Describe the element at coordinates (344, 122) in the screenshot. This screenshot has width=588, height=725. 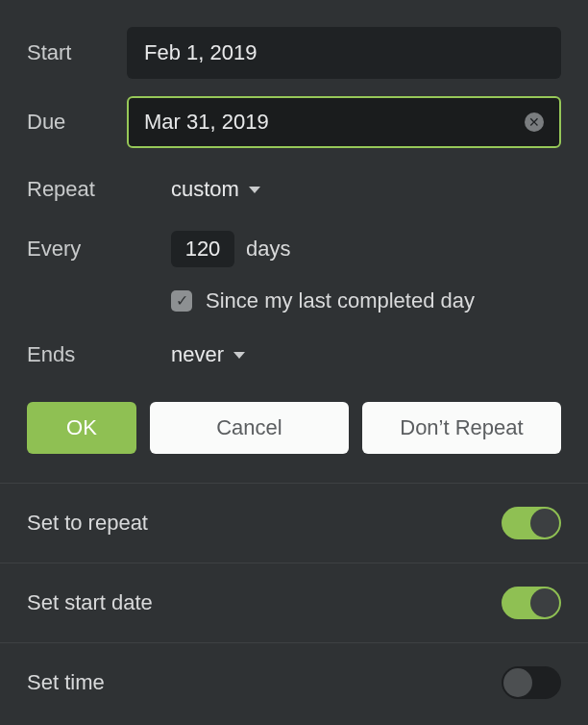
I see `due-date-input: Mar 31, 2019 ✕` at that location.